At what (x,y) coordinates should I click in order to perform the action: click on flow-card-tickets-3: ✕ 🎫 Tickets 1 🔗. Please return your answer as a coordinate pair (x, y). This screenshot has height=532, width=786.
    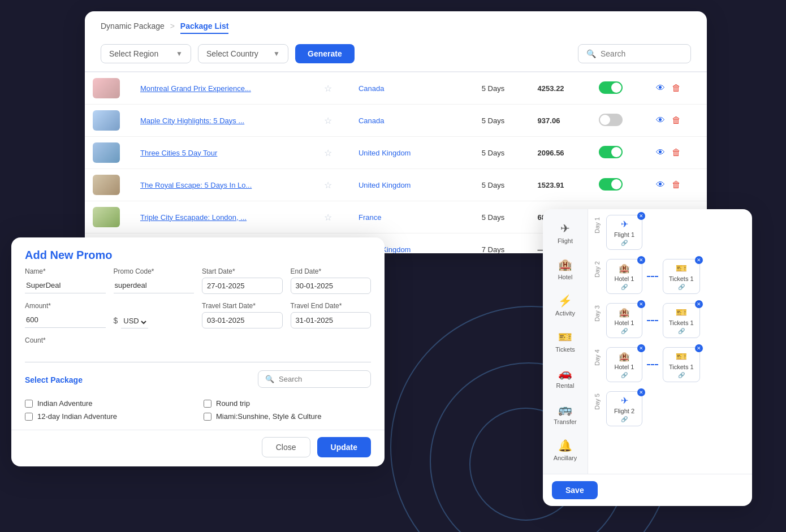
    Looking at the image, I should click on (681, 321).